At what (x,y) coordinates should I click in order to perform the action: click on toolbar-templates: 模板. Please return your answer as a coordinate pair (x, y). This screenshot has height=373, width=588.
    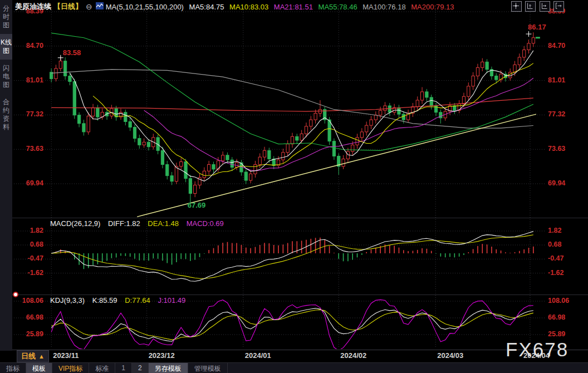
    Looking at the image, I should click on (39, 368).